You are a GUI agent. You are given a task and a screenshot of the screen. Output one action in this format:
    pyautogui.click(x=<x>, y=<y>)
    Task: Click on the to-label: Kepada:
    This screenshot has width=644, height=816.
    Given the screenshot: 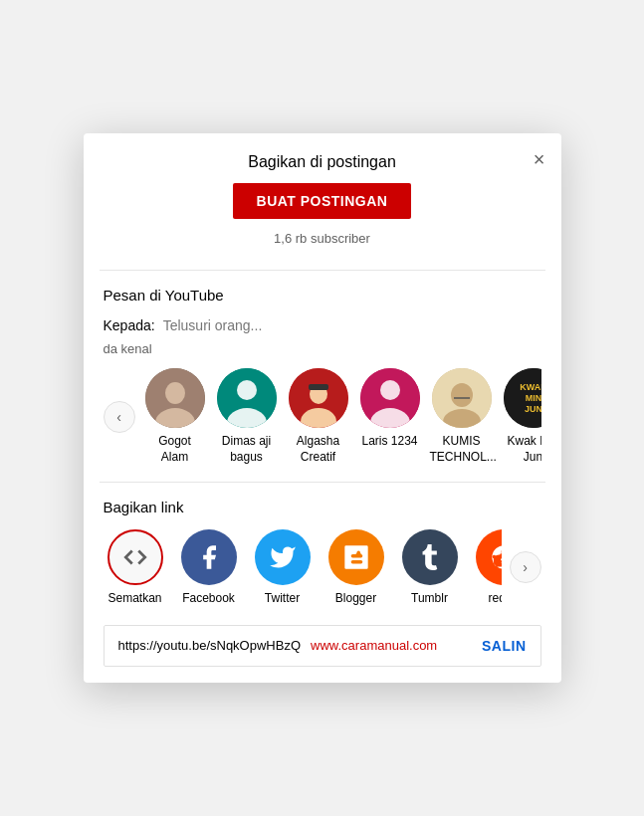 What is the action you would take?
    pyautogui.click(x=129, y=325)
    